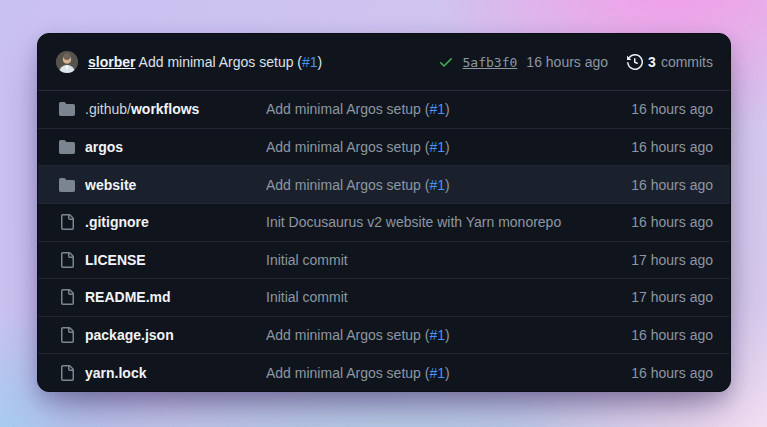  What do you see at coordinates (635, 62) in the screenshot?
I see `history-icon` at bounding box center [635, 62].